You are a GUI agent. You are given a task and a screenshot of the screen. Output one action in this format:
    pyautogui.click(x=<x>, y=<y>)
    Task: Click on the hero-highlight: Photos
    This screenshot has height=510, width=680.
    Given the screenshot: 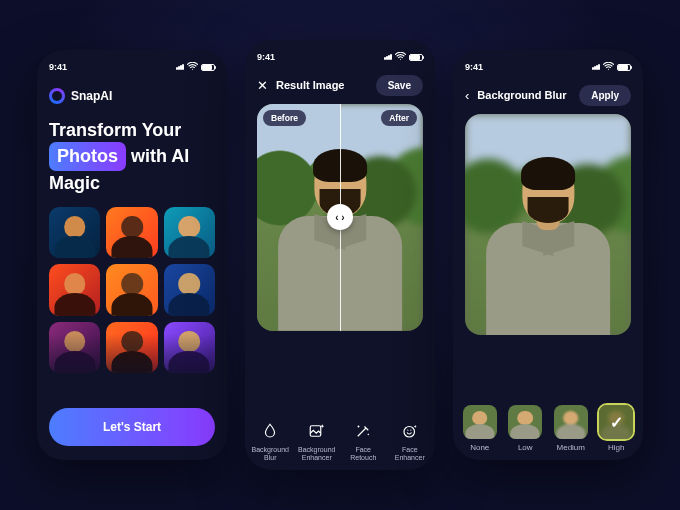 What is the action you would take?
    pyautogui.click(x=88, y=156)
    